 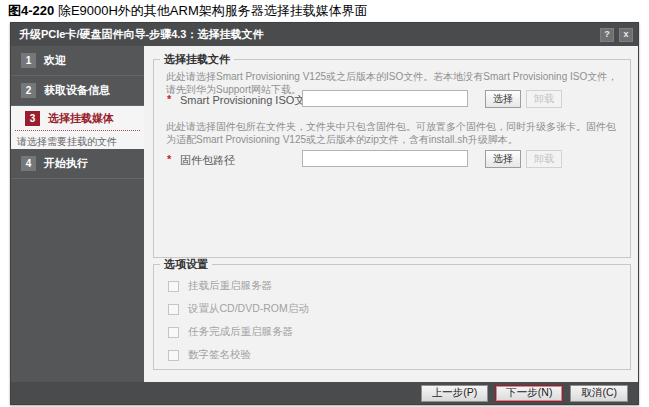 I want to click on close-icon: x, so click(x=626, y=35).